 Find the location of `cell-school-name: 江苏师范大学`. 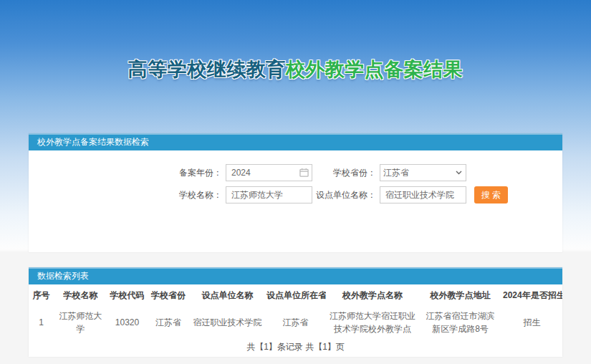

cell-school-name: 江苏师范大学 is located at coordinates (80, 322).